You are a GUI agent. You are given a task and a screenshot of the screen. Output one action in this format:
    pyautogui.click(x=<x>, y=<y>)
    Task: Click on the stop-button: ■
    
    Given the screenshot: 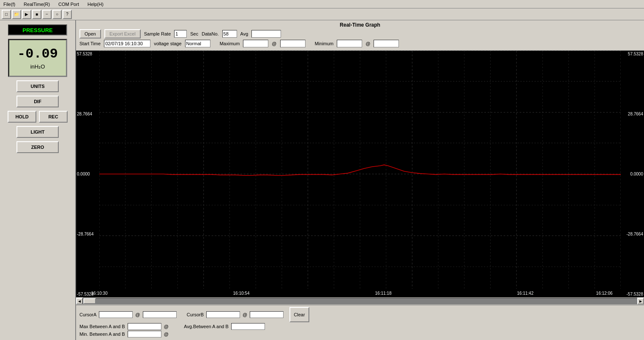 What is the action you would take?
    pyautogui.click(x=37, y=14)
    